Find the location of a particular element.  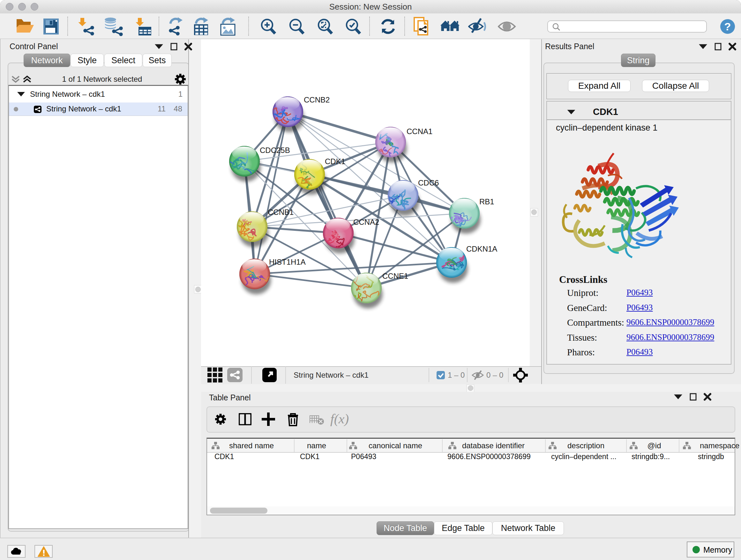

svg-text: RB1 is located at coordinates (487, 202).